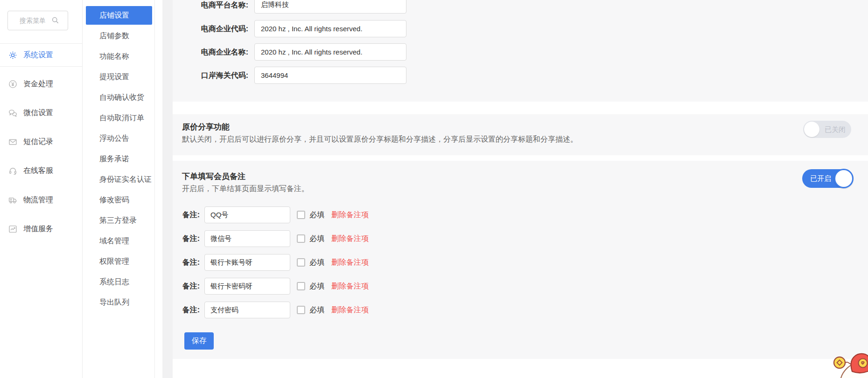  What do you see at coordinates (41, 84) in the screenshot?
I see `sidebar-item-funds: 资金处理` at bounding box center [41, 84].